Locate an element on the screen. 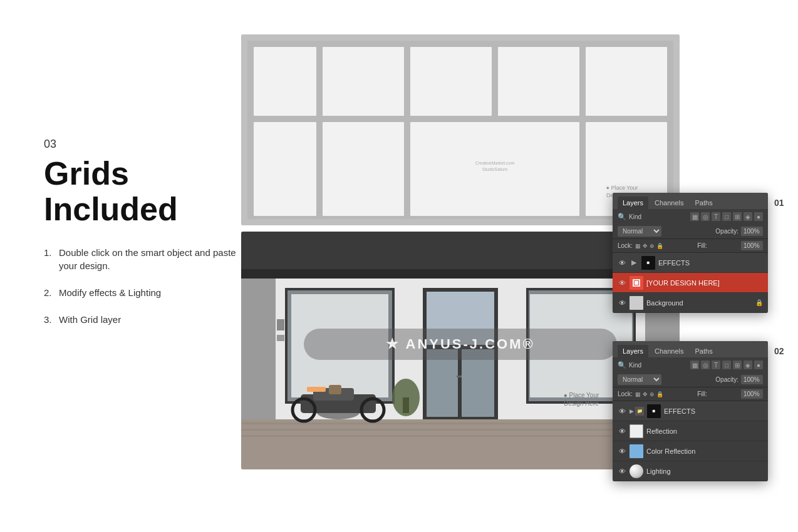 This screenshot has width=798, height=532. layer-row-color-reflection-2: 👁 Color Reflection is located at coordinates (690, 451).